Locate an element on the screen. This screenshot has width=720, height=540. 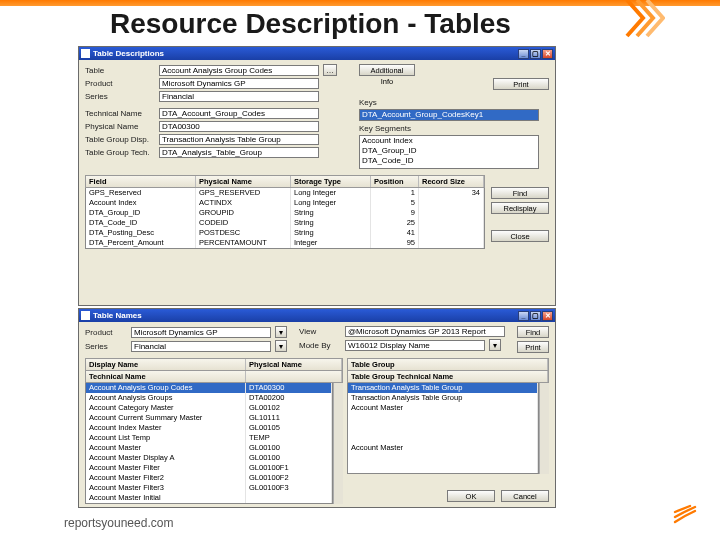
right-grid-subheader: Table Group Technical Name is located at coordinates (448, 377).